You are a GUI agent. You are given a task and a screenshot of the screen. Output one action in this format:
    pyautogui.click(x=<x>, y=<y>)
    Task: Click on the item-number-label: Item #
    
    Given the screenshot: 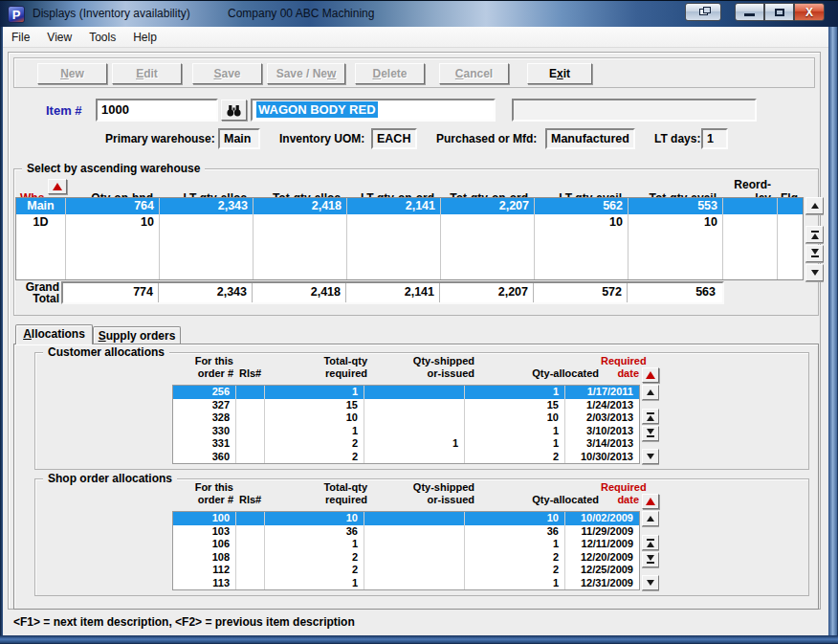 What is the action you would take?
    pyautogui.click(x=64, y=111)
    